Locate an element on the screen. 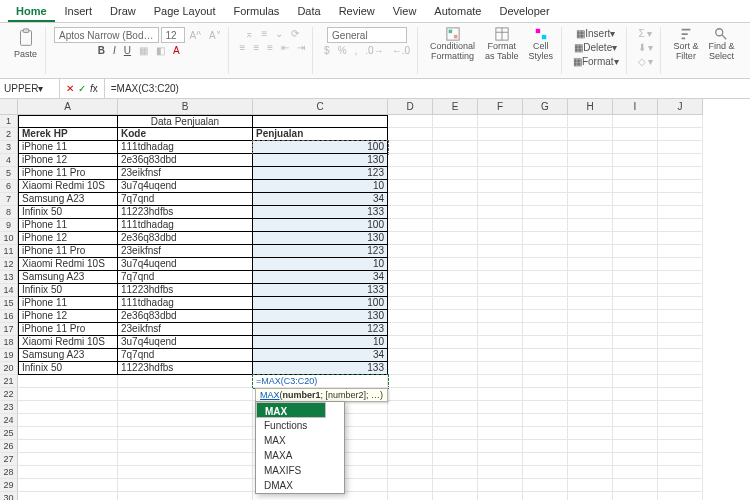  cell: Kode is located at coordinates (186, 134).